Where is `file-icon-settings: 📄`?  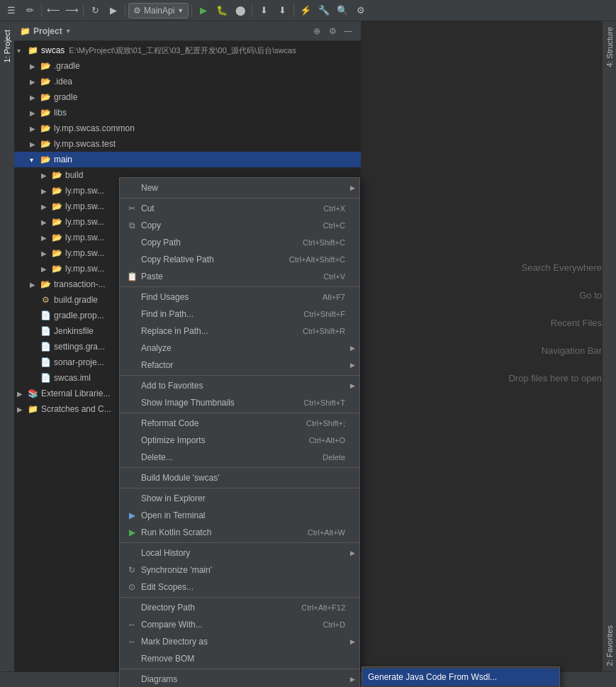
file-icon-settings: 📄 is located at coordinates (45, 347).